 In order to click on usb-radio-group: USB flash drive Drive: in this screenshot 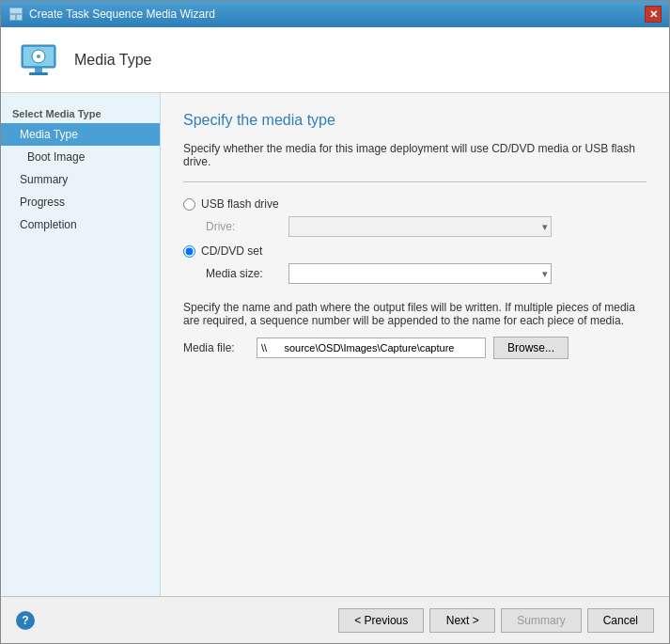, I will do `click(415, 217)`.